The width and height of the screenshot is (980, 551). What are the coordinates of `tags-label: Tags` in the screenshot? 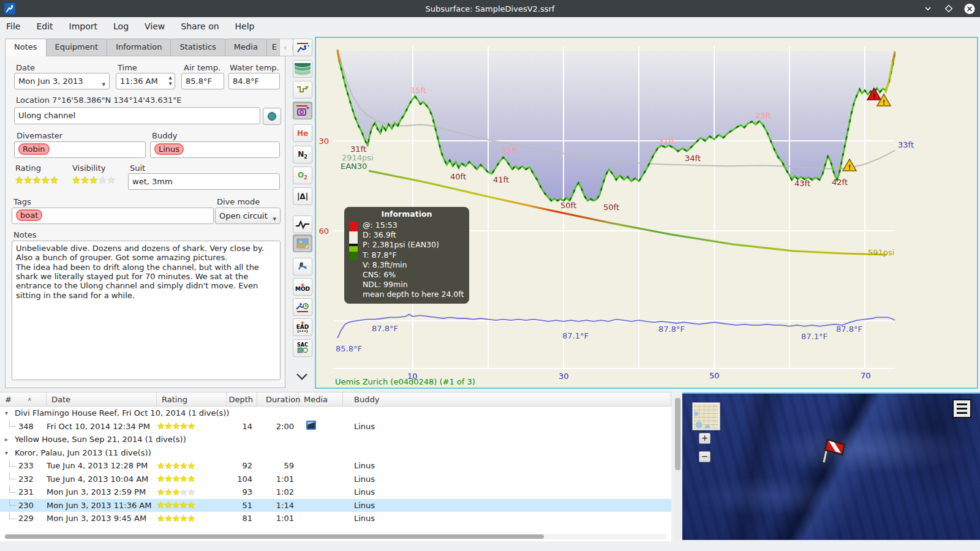 It's located at (22, 202).